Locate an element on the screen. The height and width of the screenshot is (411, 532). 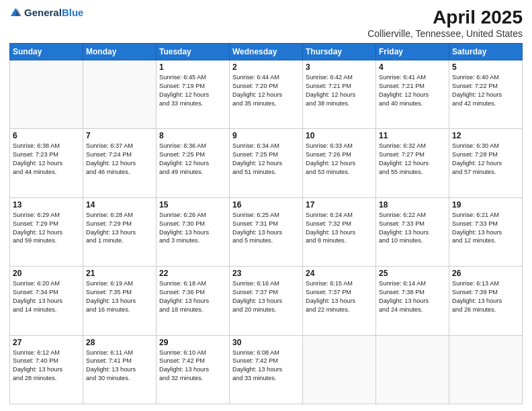
day-number: 12 is located at coordinates (486, 136).